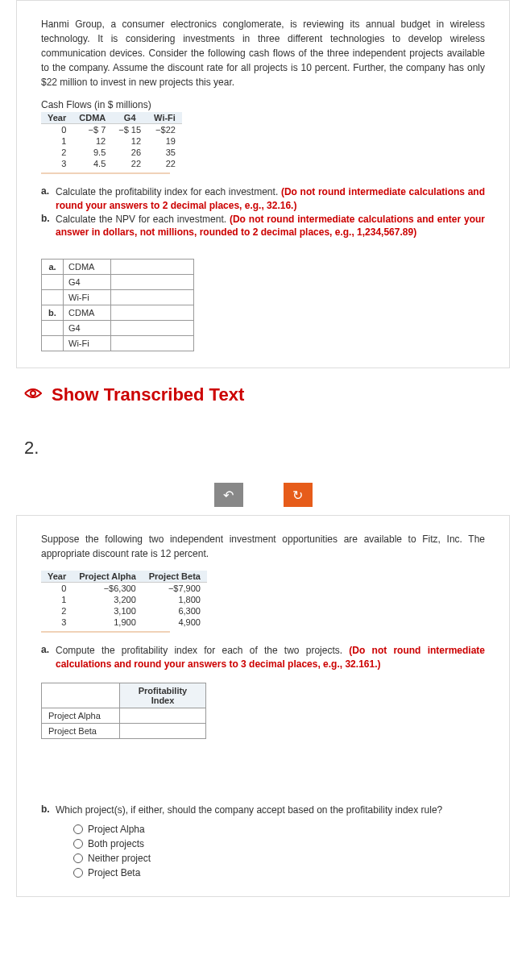 This screenshot has height=980, width=526. I want to click on radio-group: Project Alpha Both projects Neither proj…, so click(279, 851).